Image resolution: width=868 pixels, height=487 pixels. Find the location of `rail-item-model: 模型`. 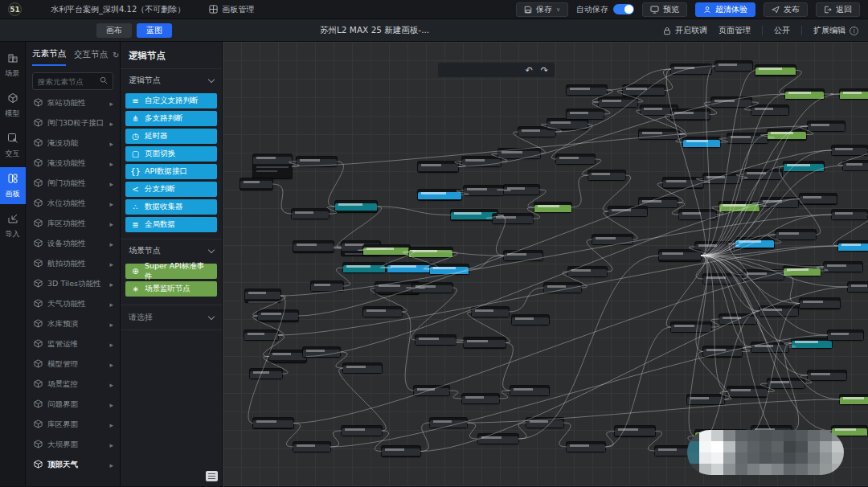

rail-item-model: 模型 is located at coordinates (13, 105).